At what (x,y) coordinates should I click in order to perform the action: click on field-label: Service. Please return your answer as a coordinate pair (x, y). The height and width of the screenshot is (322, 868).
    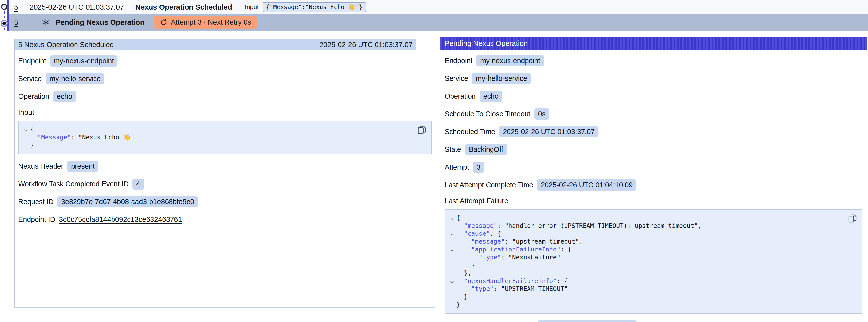
    Looking at the image, I should click on (30, 79).